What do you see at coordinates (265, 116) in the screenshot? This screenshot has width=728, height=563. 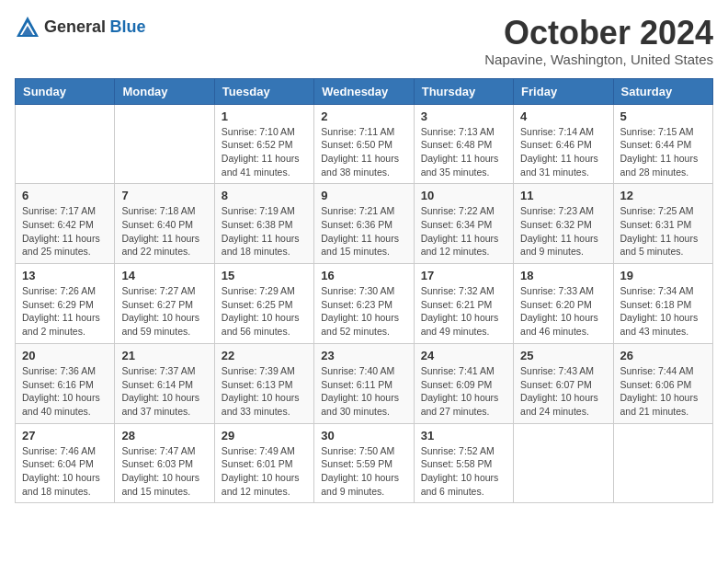 I see `day-number: 1` at bounding box center [265, 116].